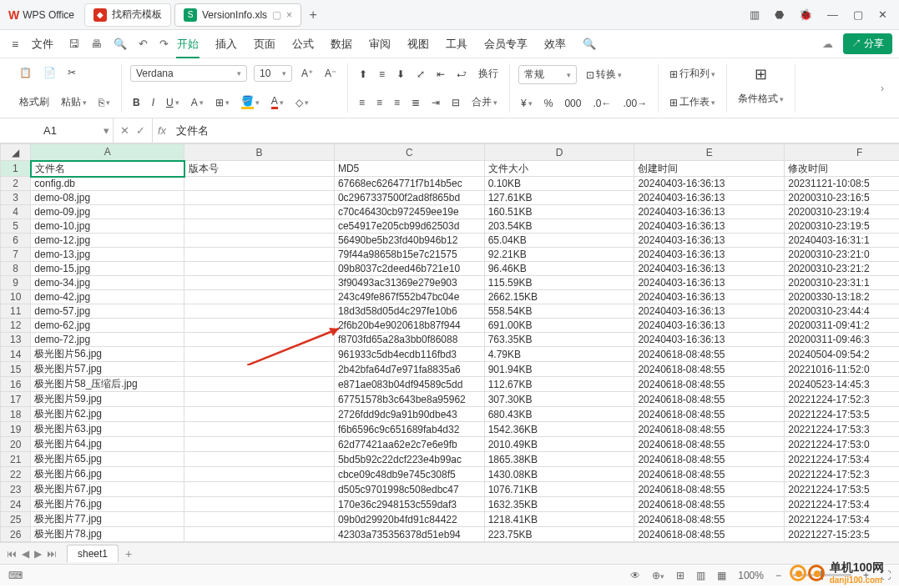 The width and height of the screenshot is (899, 588). Describe the element at coordinates (559, 400) in the screenshot. I see `cell: 307.30KB` at that location.